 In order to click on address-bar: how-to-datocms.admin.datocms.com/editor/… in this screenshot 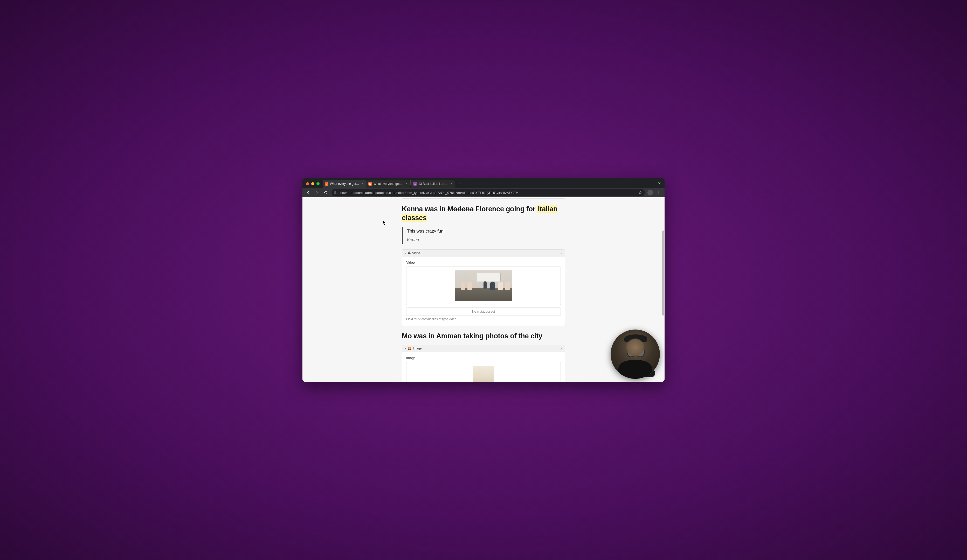, I will do `click(484, 193)`.